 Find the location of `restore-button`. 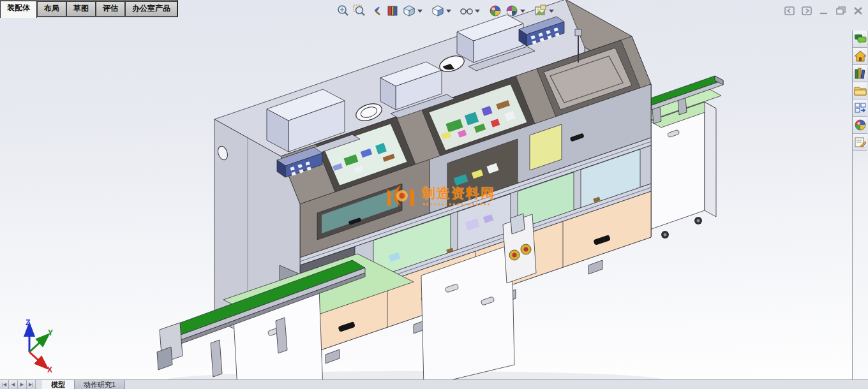

restore-button is located at coordinates (841, 11).